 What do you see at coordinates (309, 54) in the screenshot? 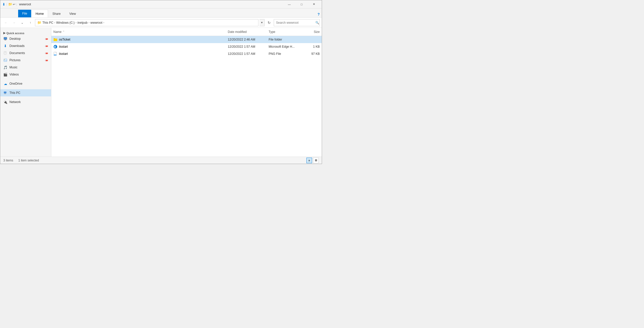
I see `file-size-iisstart-png: 97 KB` at bounding box center [309, 54].